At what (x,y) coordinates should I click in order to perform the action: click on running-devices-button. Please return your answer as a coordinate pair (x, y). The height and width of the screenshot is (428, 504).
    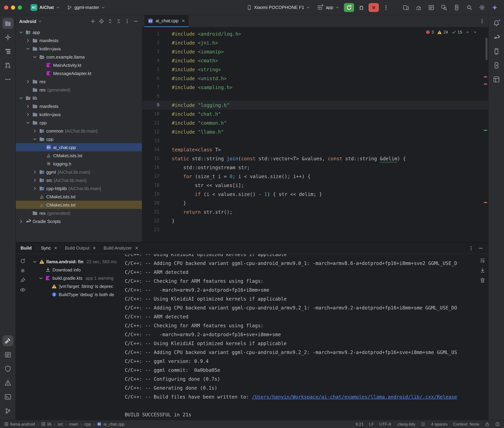
    Looking at the image, I should click on (496, 66).